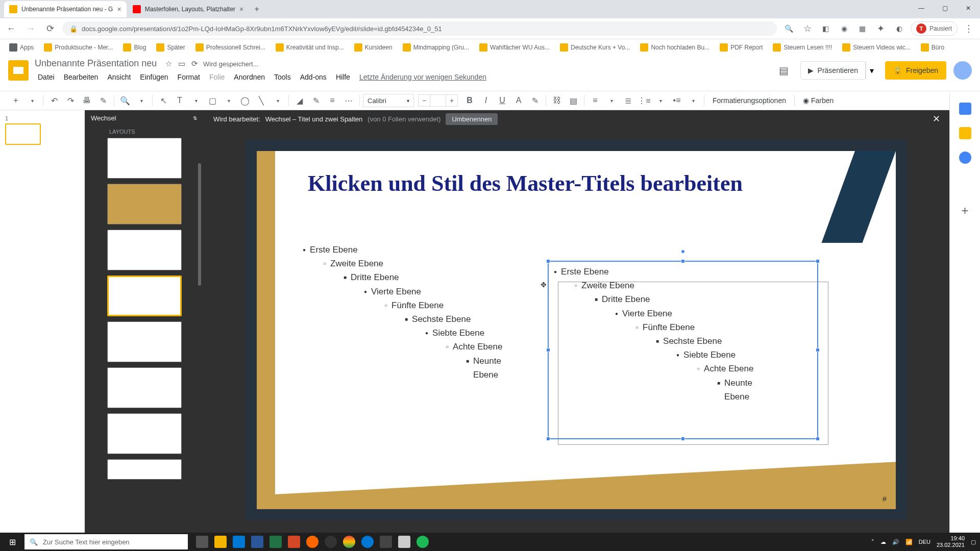 The width and height of the screenshot is (980, 551). What do you see at coordinates (881, 29) in the screenshot?
I see `extensions-button: ✦` at bounding box center [881, 29].